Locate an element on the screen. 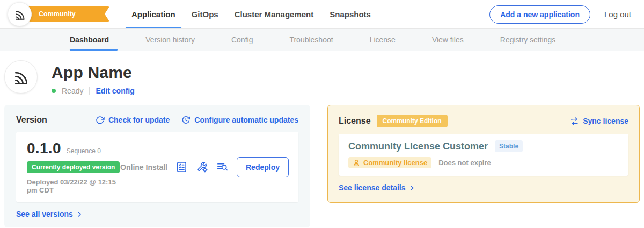 The image size is (644, 228). configure-automatic-updates-link: Configure automatic updates is located at coordinates (240, 120).